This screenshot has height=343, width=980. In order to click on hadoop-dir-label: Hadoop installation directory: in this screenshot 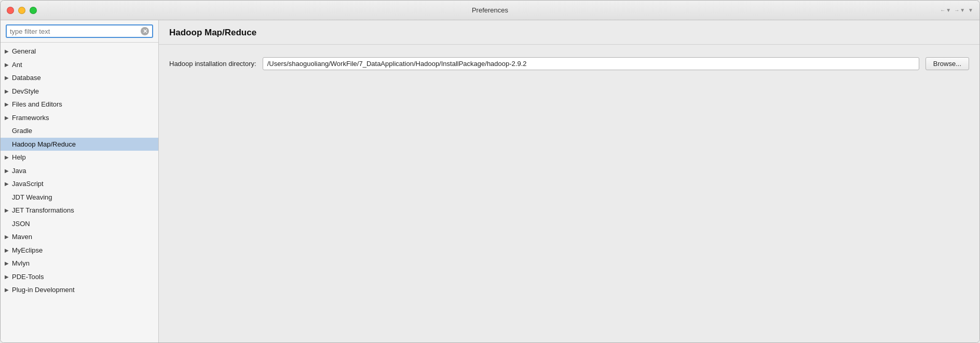, I will do `click(213, 63)`.